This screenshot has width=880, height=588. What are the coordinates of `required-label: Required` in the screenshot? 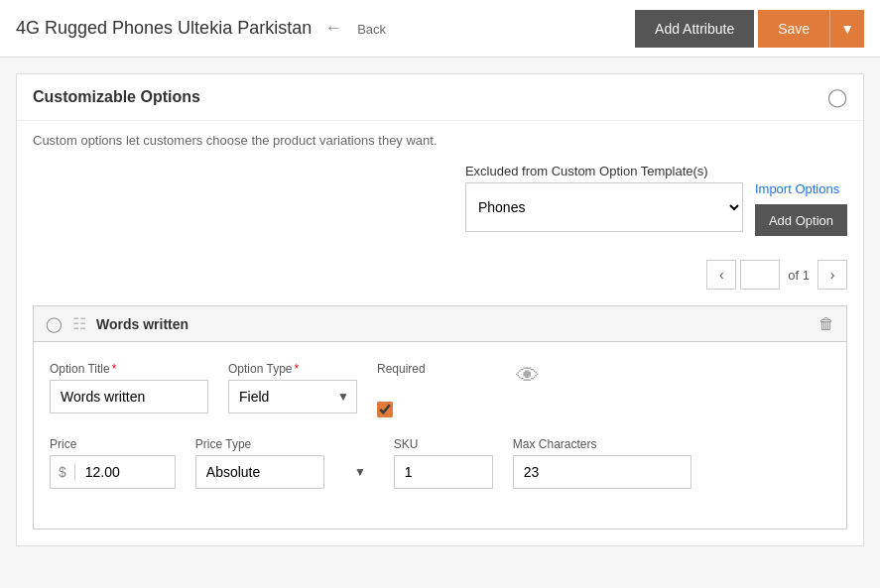 It's located at (417, 369).